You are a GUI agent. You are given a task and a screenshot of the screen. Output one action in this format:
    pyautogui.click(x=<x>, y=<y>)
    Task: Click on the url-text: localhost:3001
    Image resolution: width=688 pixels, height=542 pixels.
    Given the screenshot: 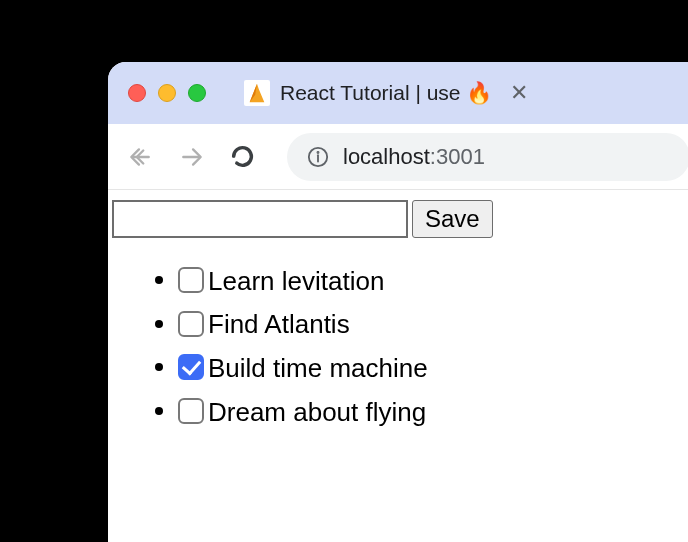 What is the action you would take?
    pyautogui.click(x=414, y=157)
    